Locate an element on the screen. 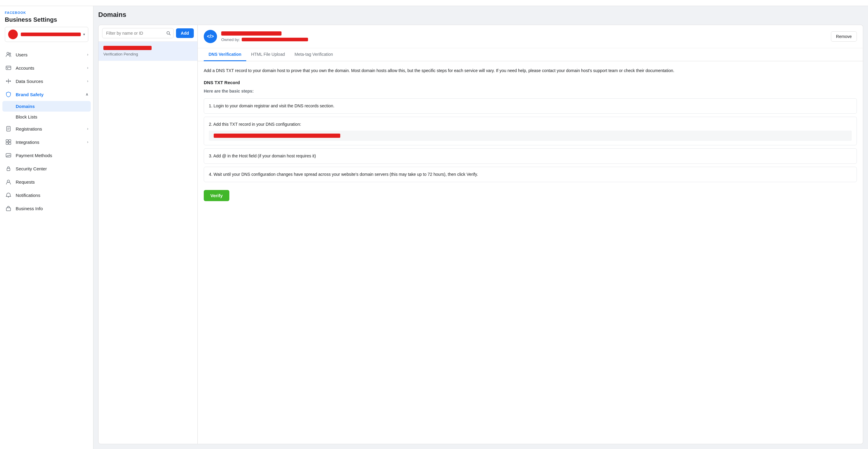 This screenshot has height=449, width=868. domain-list-body: Verification Pending is located at coordinates (148, 243).